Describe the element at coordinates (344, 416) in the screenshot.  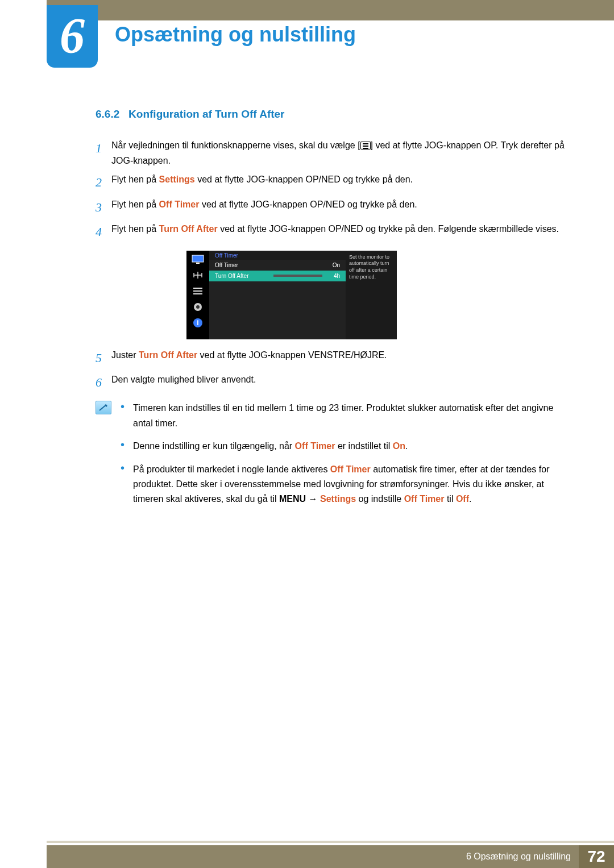
I see `note-item-1: • Timeren kan indstilles til en tid mell…` at that location.